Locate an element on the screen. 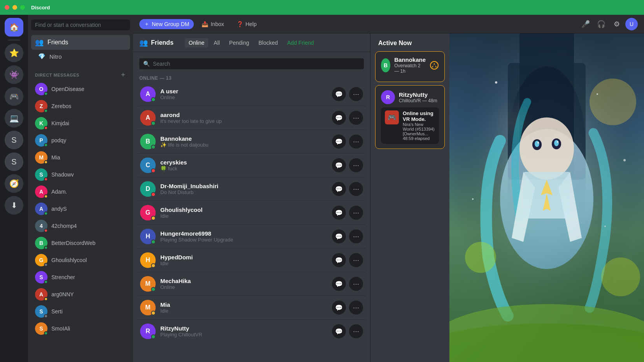  add-friend-tab: Add Friend is located at coordinates (300, 43).